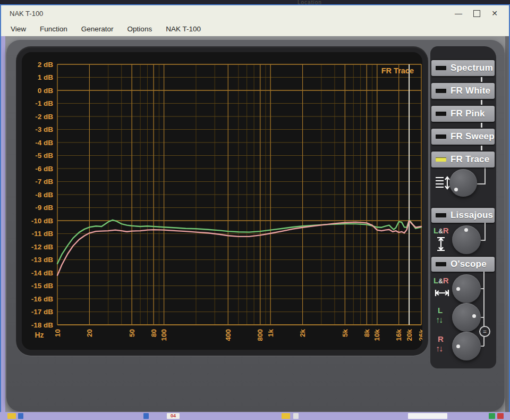 This screenshot has height=420, width=510. I want to click on left-gain-arrows-icon: ↑↓, so click(439, 320).